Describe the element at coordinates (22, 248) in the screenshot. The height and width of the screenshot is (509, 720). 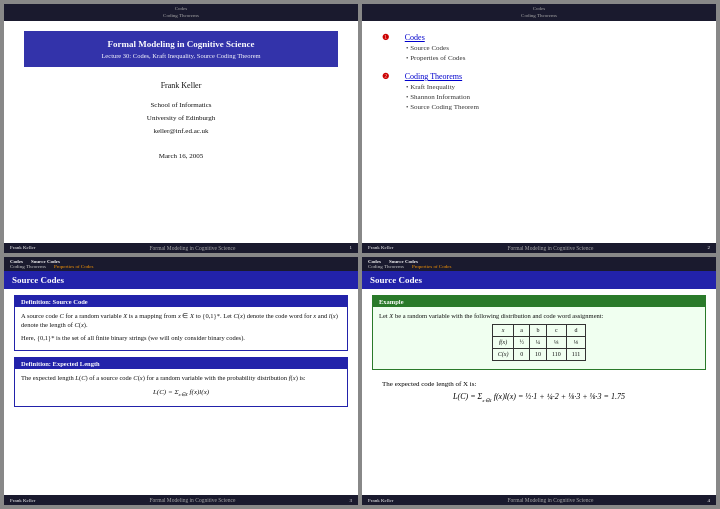
I see `footer-author-1: Frank Keller` at that location.